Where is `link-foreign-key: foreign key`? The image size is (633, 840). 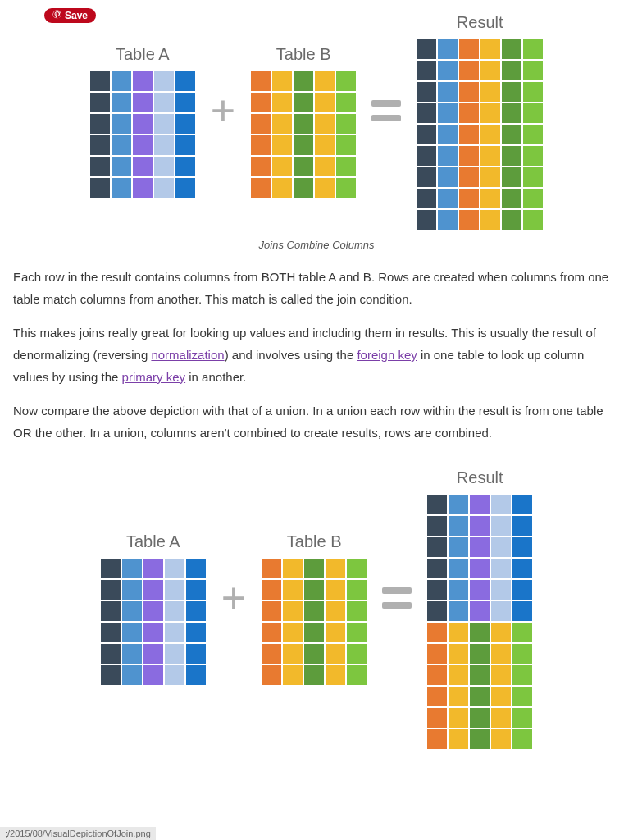
link-foreign-key: foreign key is located at coordinates (387, 354).